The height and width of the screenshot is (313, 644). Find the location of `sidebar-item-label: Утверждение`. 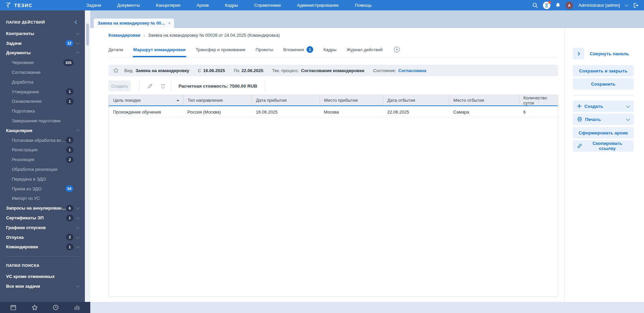

sidebar-item-label: Утверждение is located at coordinates (26, 92).